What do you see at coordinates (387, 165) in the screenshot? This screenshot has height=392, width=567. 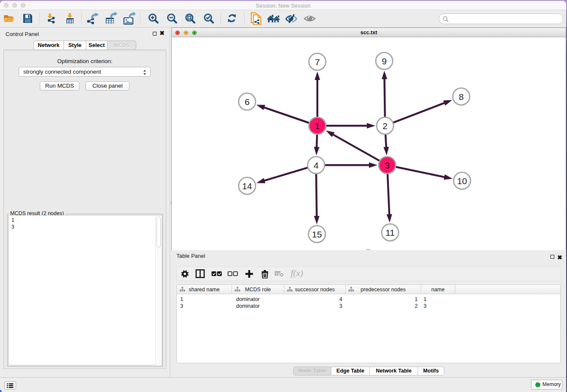 I see `svg-text: 3` at bounding box center [387, 165].